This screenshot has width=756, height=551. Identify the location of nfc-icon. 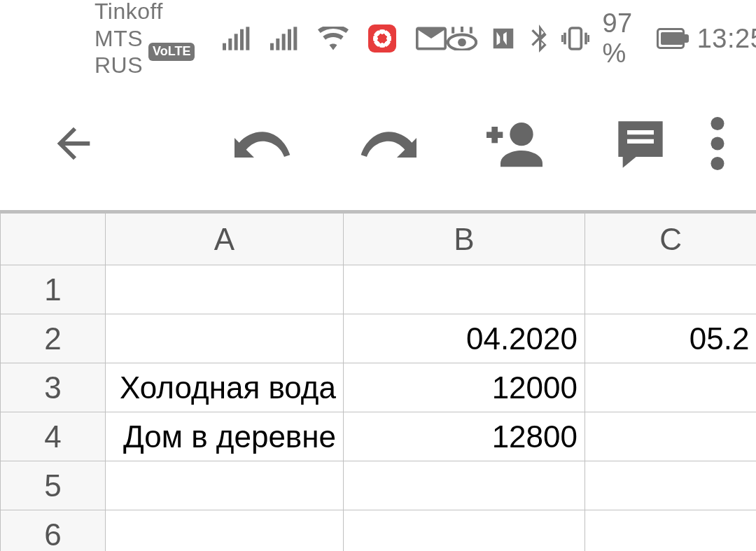
(503, 39).